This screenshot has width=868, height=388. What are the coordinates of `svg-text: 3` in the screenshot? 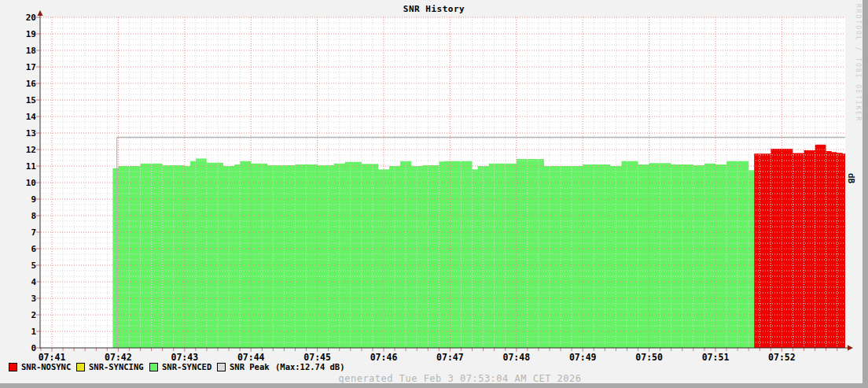 It's located at (33, 299).